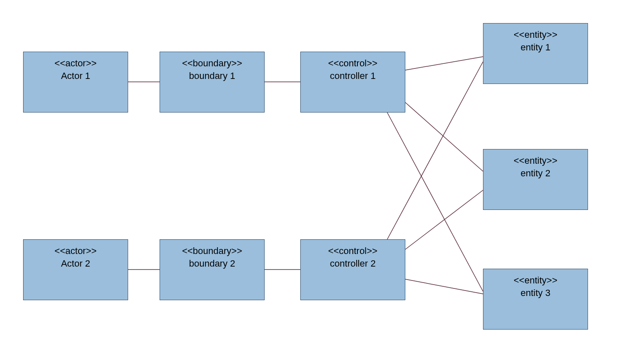 The width and height of the screenshot is (630, 364). What do you see at coordinates (76, 264) in the screenshot?
I see `node-label: Actor 2` at bounding box center [76, 264].